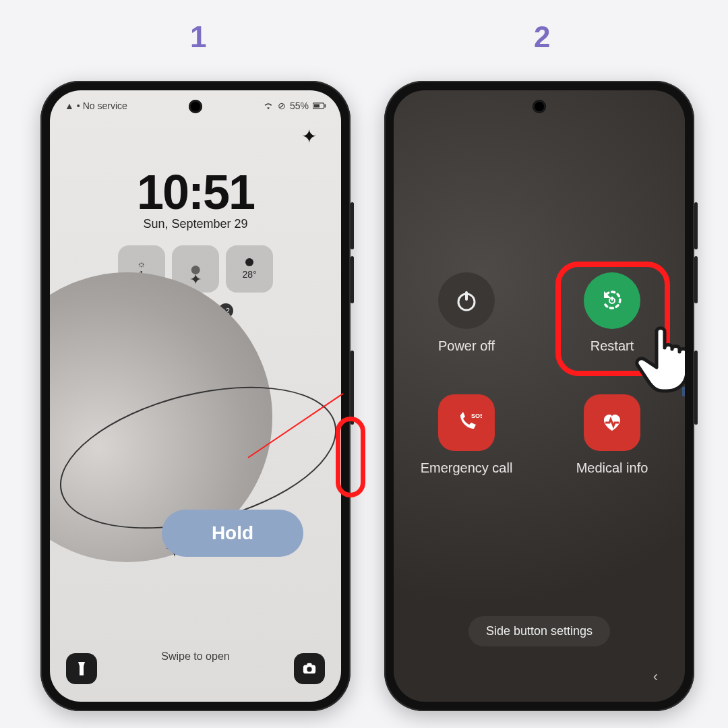 The image size is (728, 728). What do you see at coordinates (102, 106) in the screenshot?
I see `carrier-label: • No service` at bounding box center [102, 106].